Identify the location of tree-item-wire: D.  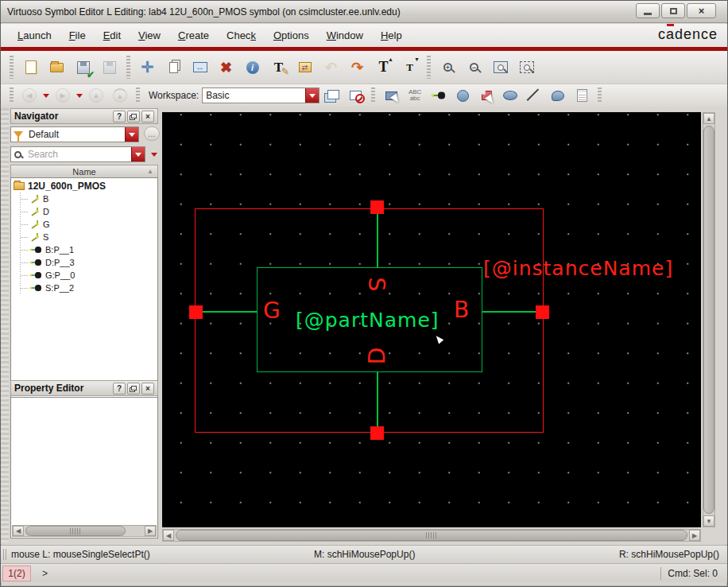
(86, 212).